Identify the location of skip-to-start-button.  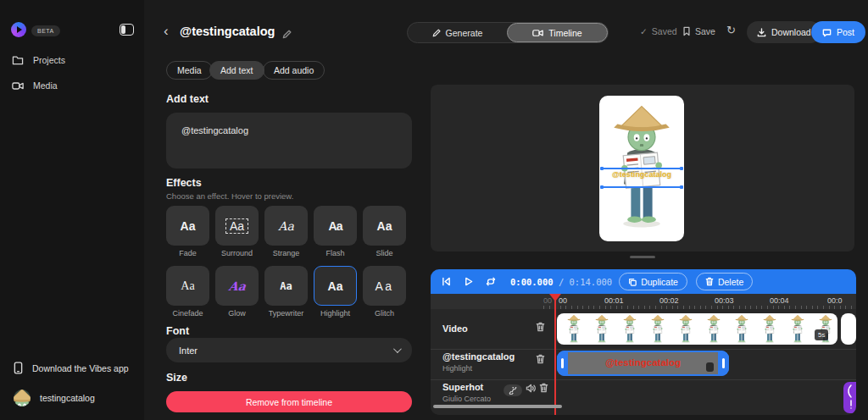
(446, 281).